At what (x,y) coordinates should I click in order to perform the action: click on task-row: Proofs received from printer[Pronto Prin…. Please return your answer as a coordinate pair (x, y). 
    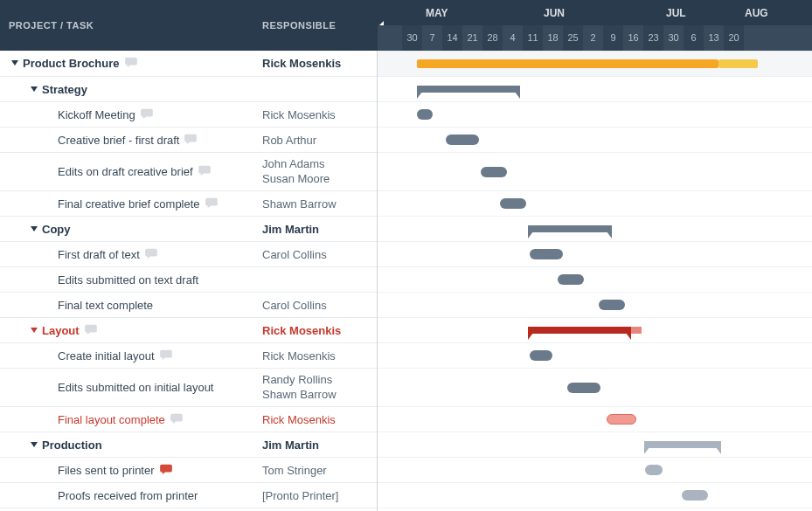
    Looking at the image, I should click on (189, 494).